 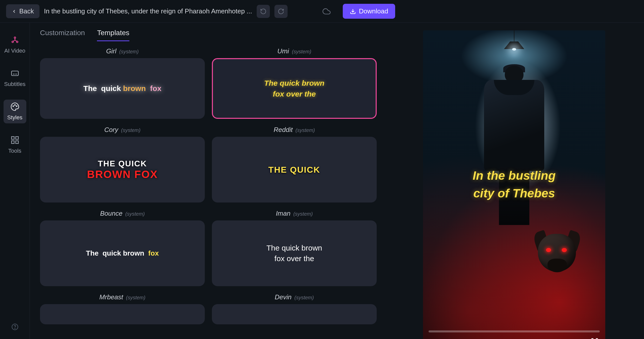 What do you see at coordinates (15, 327) in the screenshot?
I see `help-icon` at bounding box center [15, 327].